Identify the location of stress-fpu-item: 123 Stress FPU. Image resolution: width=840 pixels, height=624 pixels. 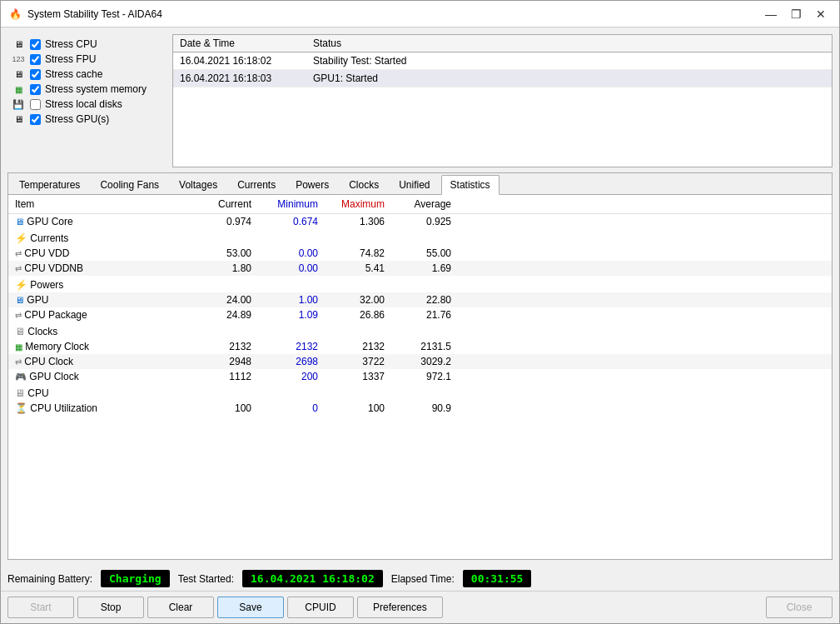
(87, 59).